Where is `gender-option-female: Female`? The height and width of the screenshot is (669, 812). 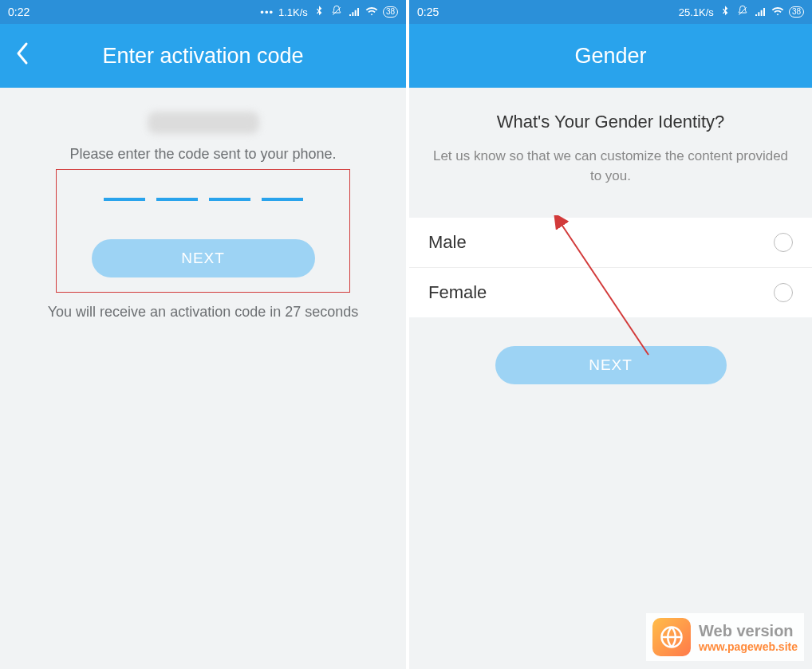
gender-option-female: Female is located at coordinates (611, 293).